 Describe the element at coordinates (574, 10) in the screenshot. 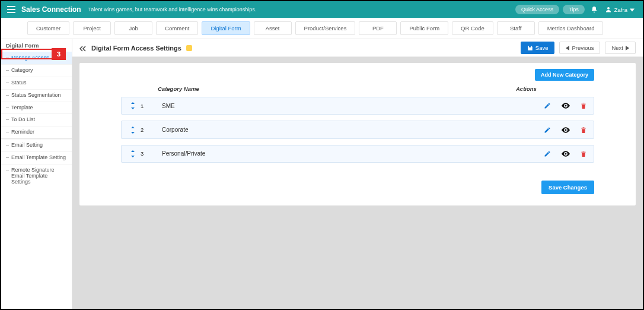

I see `tips-button: Tips` at that location.